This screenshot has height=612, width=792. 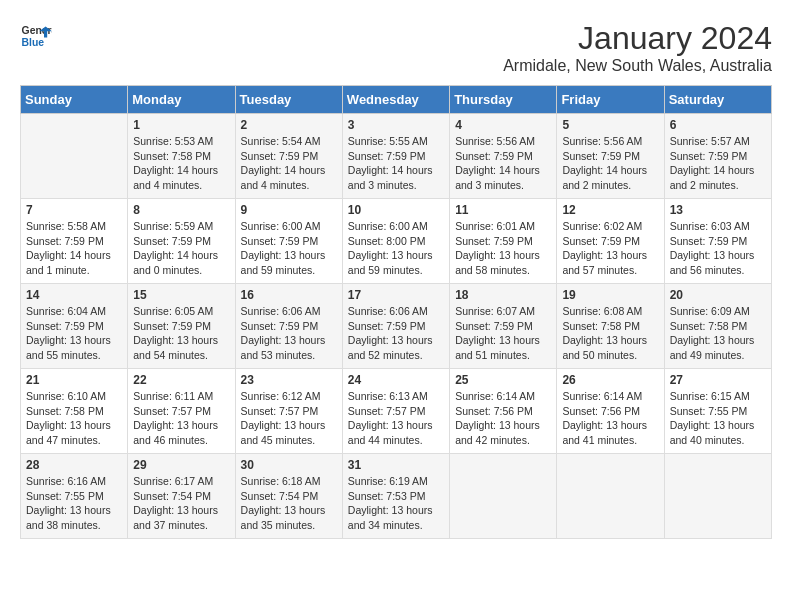 I want to click on calendar-cell: 20Sunrise: 6:09 AM Sunset: 7:58 PM Dayli…, so click(x=718, y=326).